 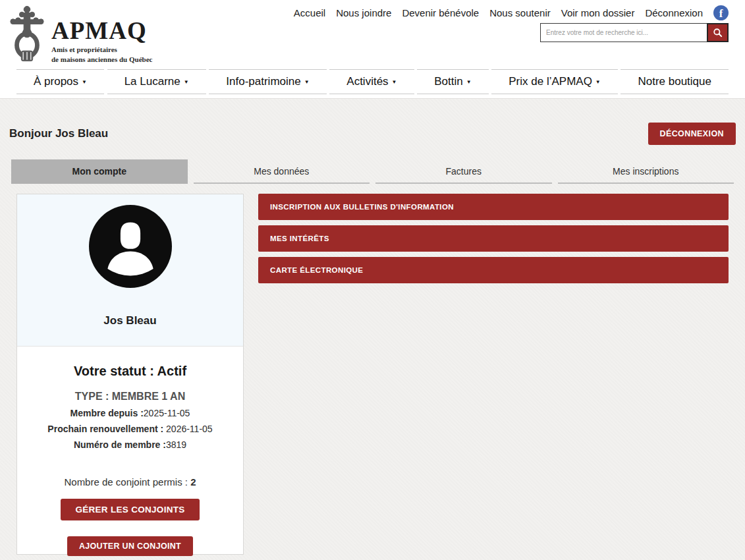 What do you see at coordinates (598, 13) in the screenshot?
I see `utility-link-voir-mon-dossier: Voir mon dossier` at bounding box center [598, 13].